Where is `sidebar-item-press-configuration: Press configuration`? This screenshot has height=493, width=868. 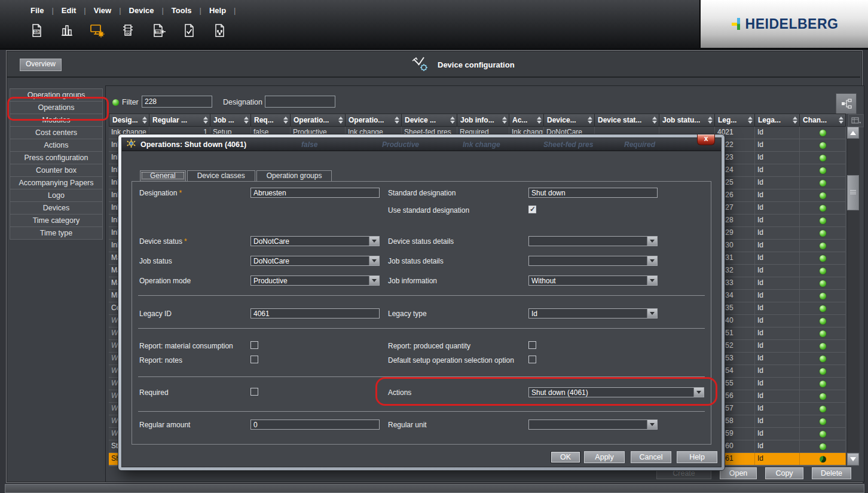
sidebar-item-press-configuration: Press configuration is located at coordinates (56, 158).